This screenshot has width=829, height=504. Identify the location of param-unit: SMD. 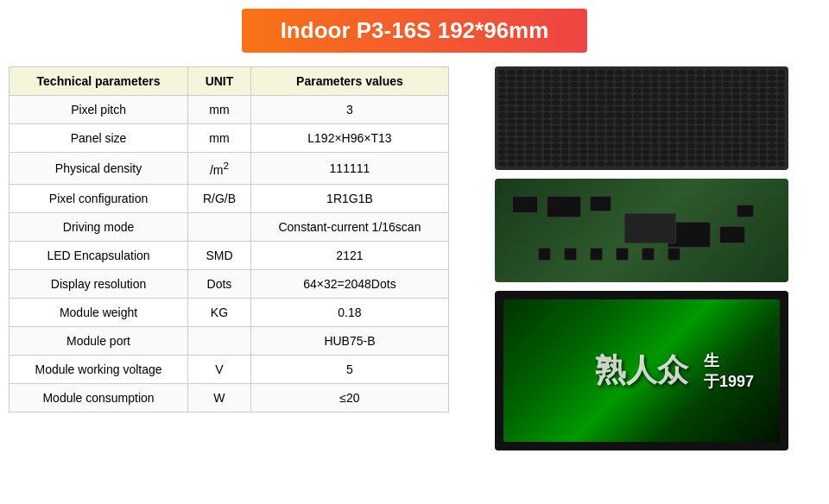
(219, 255).